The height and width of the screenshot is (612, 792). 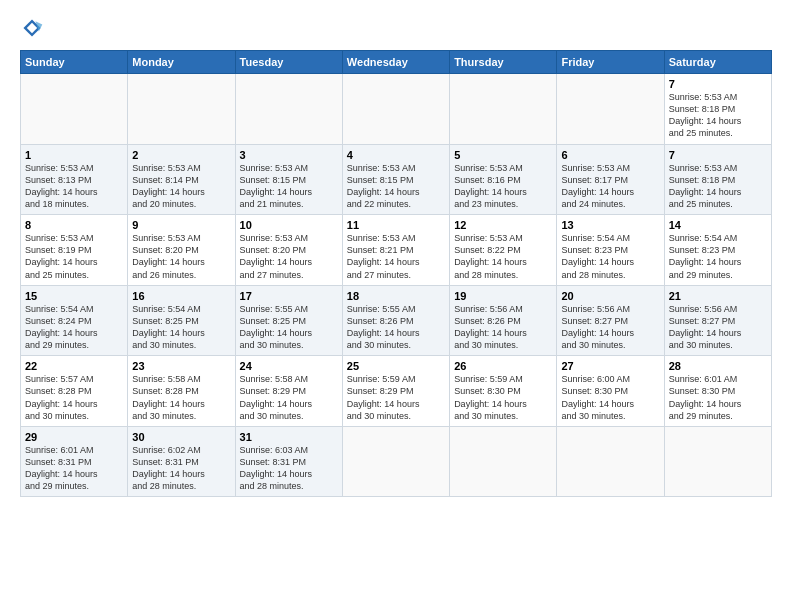 What do you see at coordinates (181, 328) in the screenshot?
I see `day-info: Sunrise: 5:54 AM Sunset: 8:25 PM Dayligh…` at bounding box center [181, 328].